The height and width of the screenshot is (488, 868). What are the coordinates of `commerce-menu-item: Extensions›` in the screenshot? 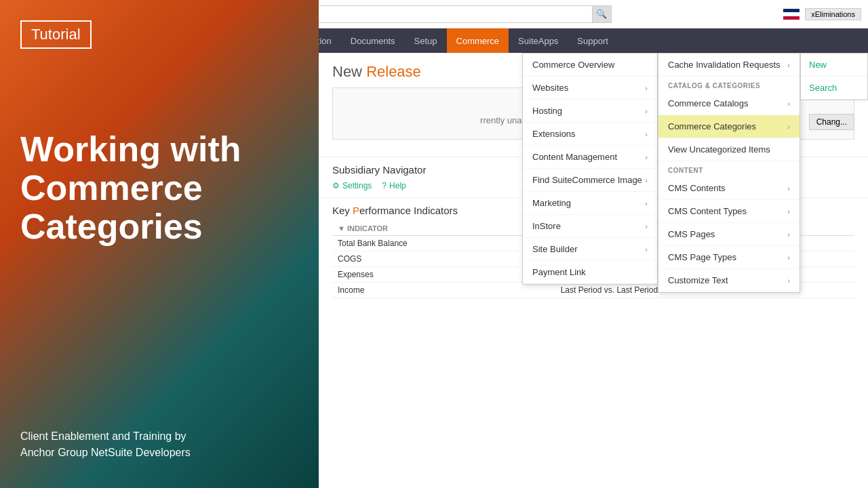 It's located at (590, 134).